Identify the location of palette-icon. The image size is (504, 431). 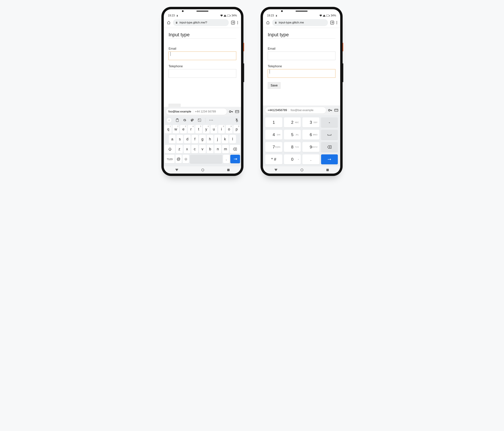
(192, 120).